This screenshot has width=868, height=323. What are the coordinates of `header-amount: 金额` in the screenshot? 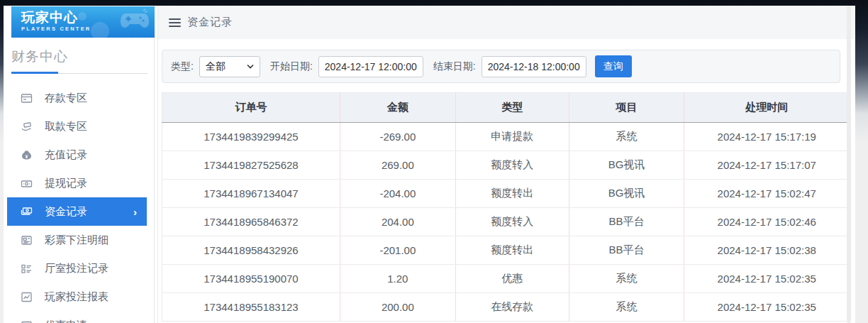 It's located at (397, 108).